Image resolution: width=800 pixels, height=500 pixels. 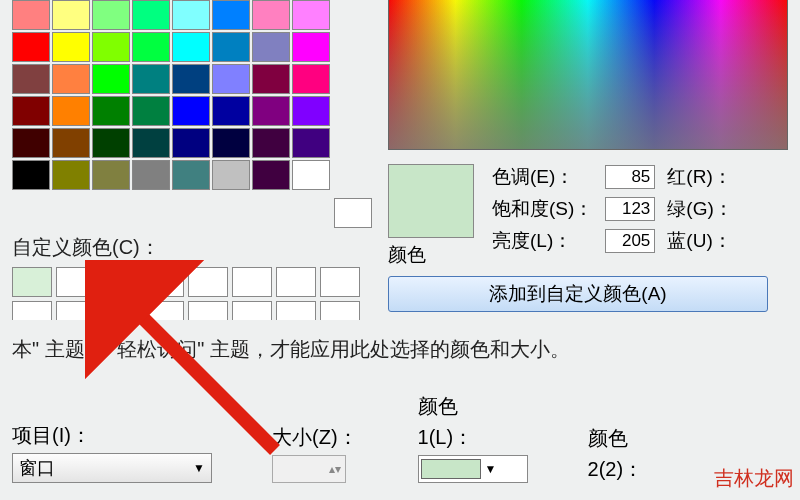 What do you see at coordinates (473, 438) in the screenshot?
I see `color1-label: 1(L)：` at bounding box center [473, 438].